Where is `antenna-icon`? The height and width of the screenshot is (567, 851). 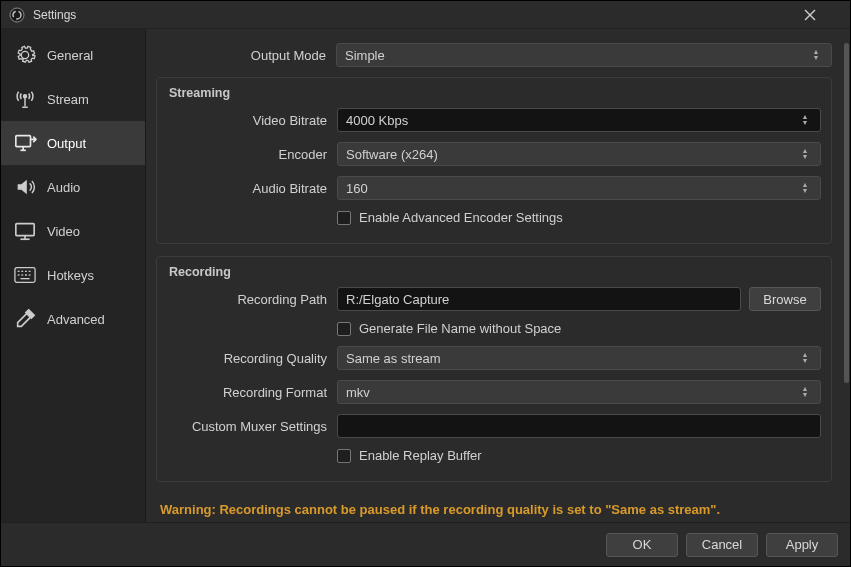 antenna-icon is located at coordinates (25, 99).